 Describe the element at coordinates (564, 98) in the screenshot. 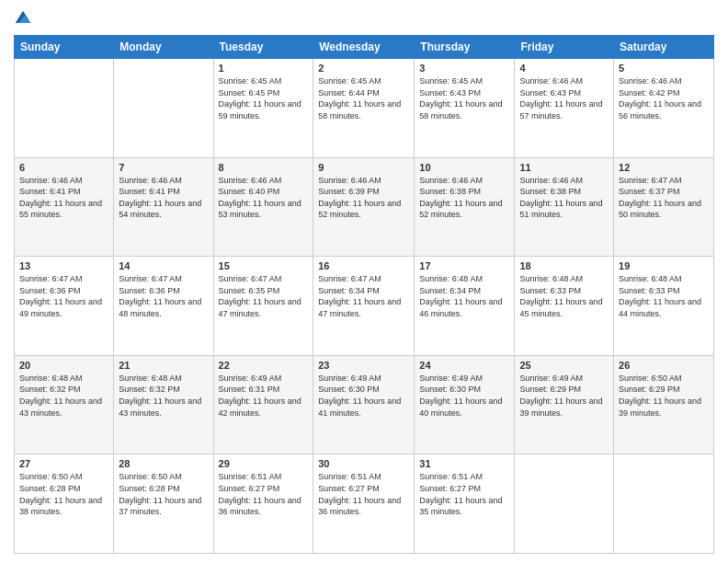

I see `day-info: Sunrise: 6:46 AMSunset: 6:43 PMDaylight:…` at that location.